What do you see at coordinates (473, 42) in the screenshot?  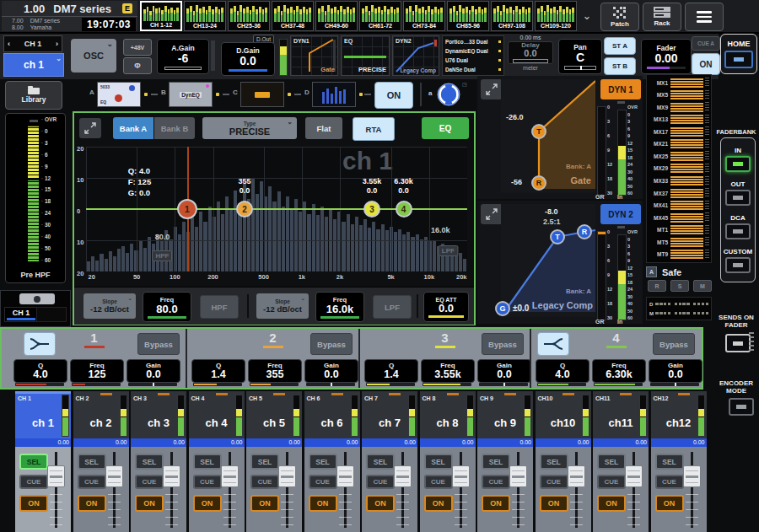 I see `plugin-item: Portico…33 Dual` at bounding box center [473, 42].